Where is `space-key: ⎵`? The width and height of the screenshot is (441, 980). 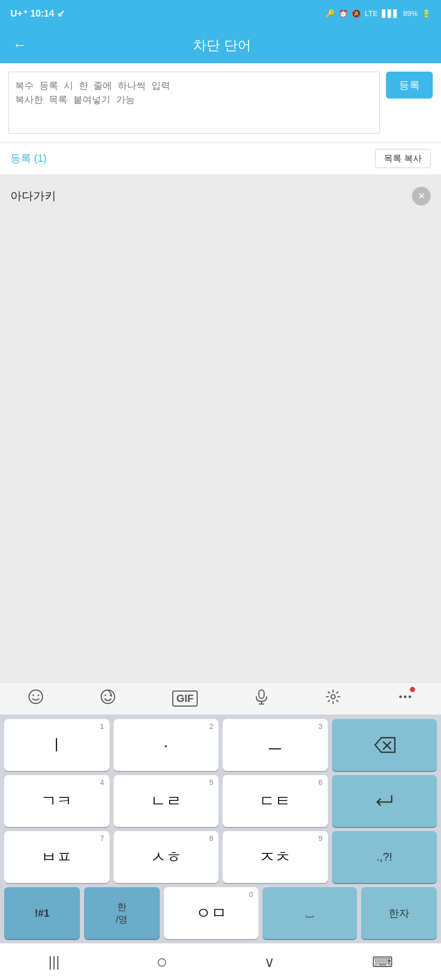
space-key: ⎵ is located at coordinates (310, 913).